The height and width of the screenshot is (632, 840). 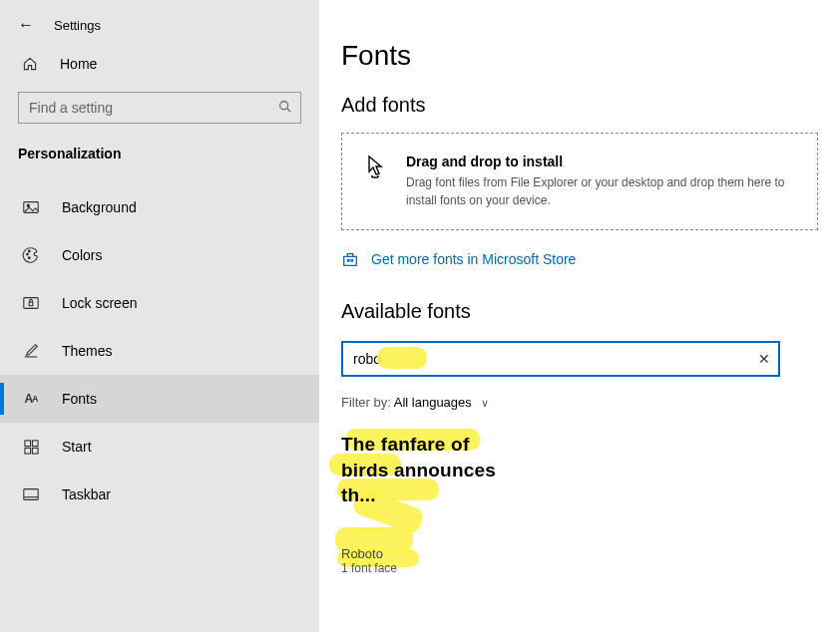 What do you see at coordinates (580, 311) in the screenshot?
I see `available-fonts-heading: Available fonts` at bounding box center [580, 311].